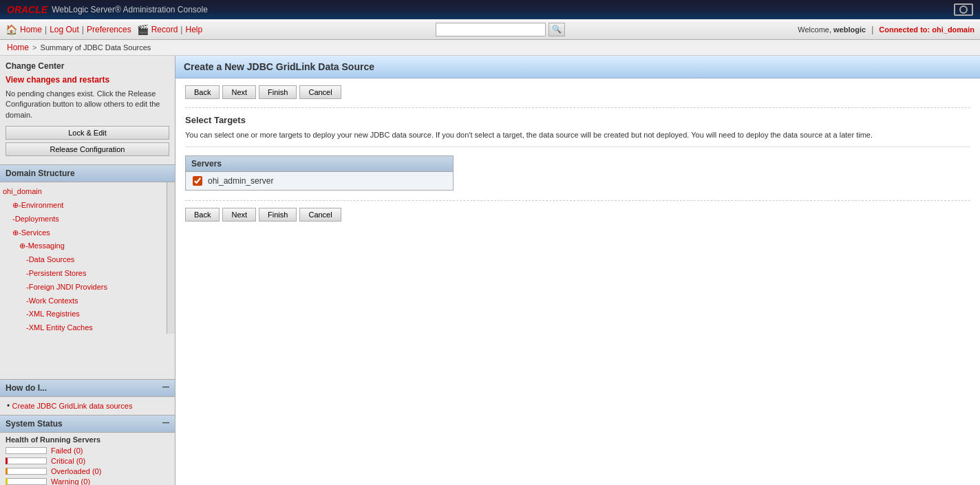  Describe the element at coordinates (166, 388) in the screenshot. I see `collapse-icon: —` at that location.